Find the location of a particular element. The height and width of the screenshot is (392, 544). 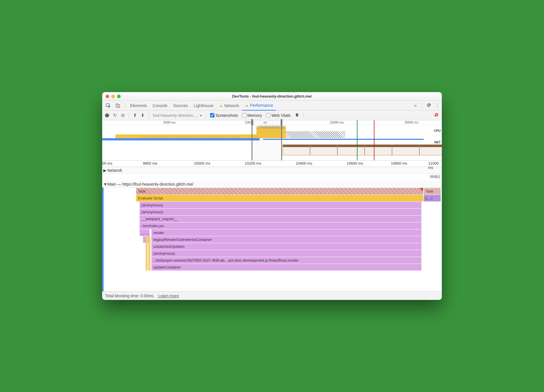

settings-icon is located at coordinates (429, 105).